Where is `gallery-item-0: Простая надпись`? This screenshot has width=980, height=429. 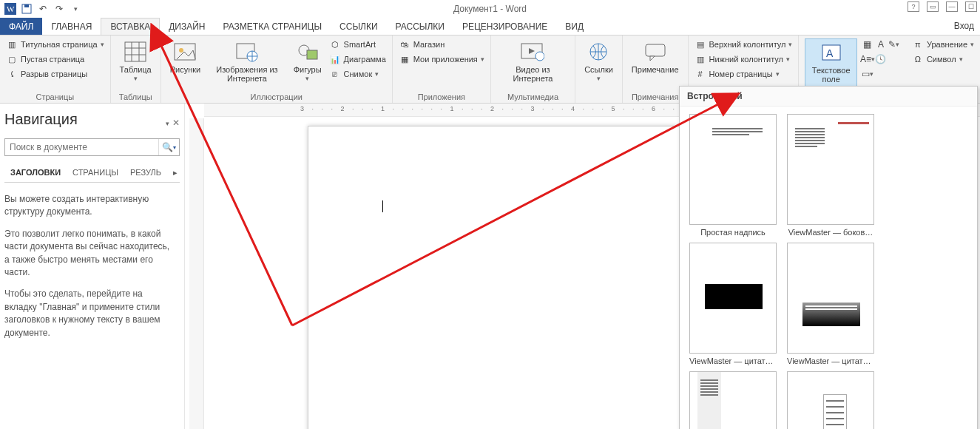 gallery-item-0: Простая надпись is located at coordinates (733, 175).